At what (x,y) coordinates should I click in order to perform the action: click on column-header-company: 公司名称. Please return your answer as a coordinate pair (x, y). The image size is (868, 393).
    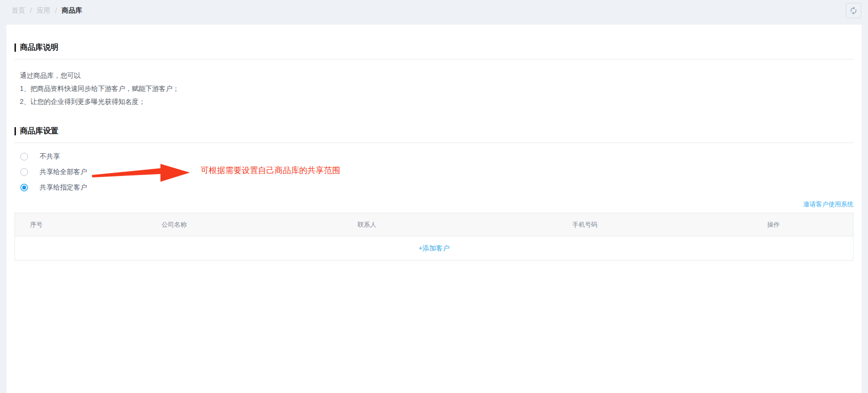
    Looking at the image, I should click on (174, 225).